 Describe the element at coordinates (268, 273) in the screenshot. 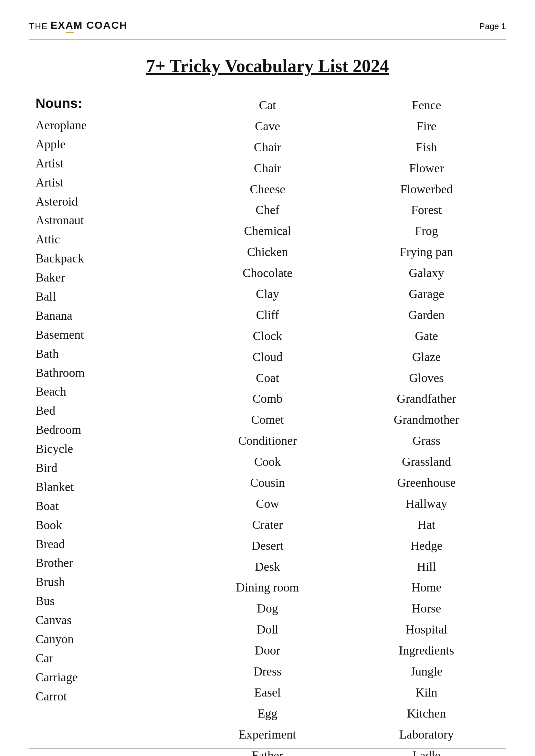

I see `list-item: Chocolate` at that location.